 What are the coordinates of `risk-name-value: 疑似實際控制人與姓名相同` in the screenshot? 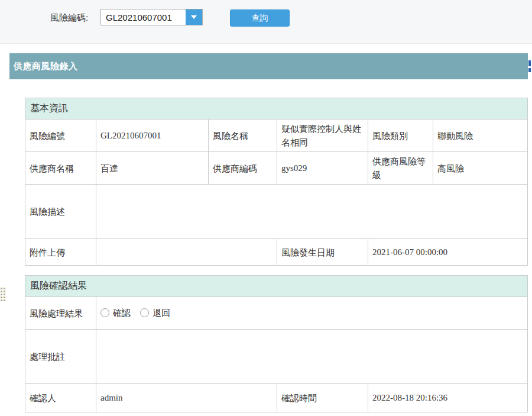 It's located at (323, 136).